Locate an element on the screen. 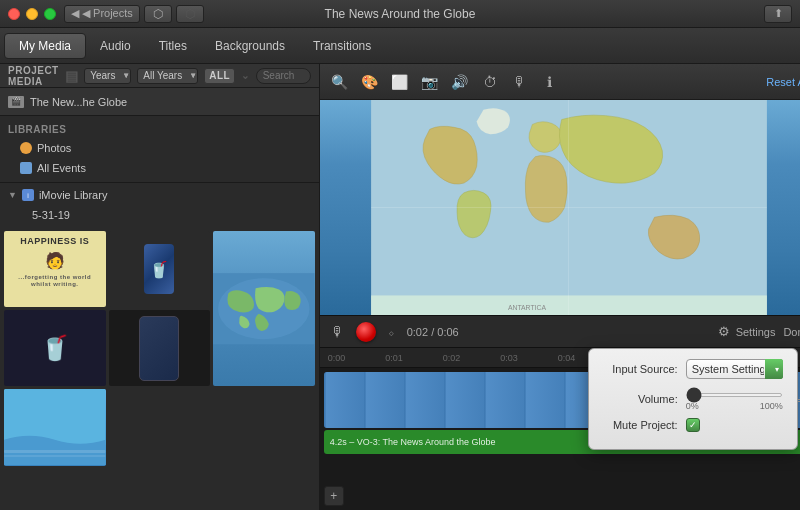 The height and width of the screenshot is (510, 800). mute-label: Mute Project: is located at coordinates (640, 425).